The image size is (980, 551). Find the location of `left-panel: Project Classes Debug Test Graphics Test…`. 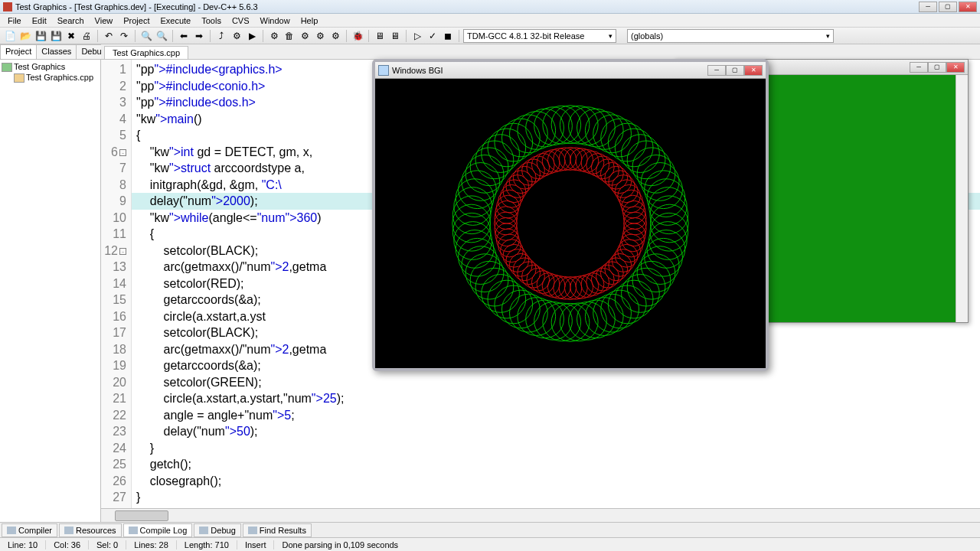

left-panel: Project Classes Debug Test Graphics Test… is located at coordinates (51, 283).